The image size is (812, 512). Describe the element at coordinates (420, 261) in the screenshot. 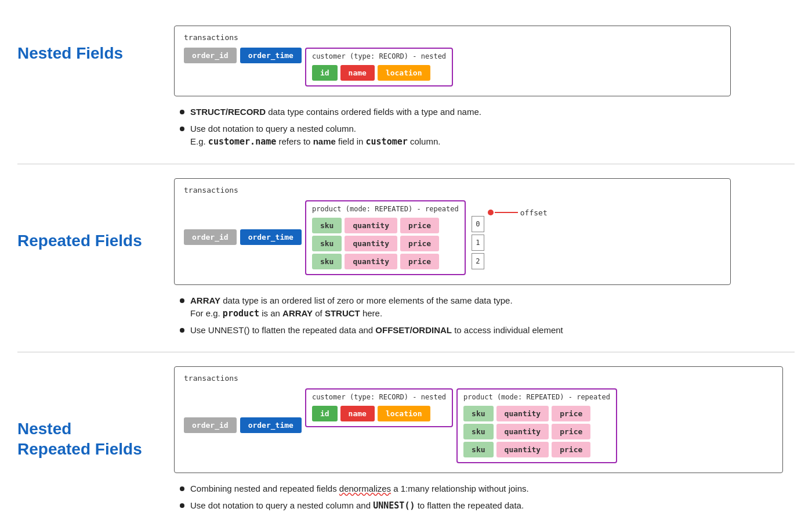

I see `field-price-2: price` at that location.